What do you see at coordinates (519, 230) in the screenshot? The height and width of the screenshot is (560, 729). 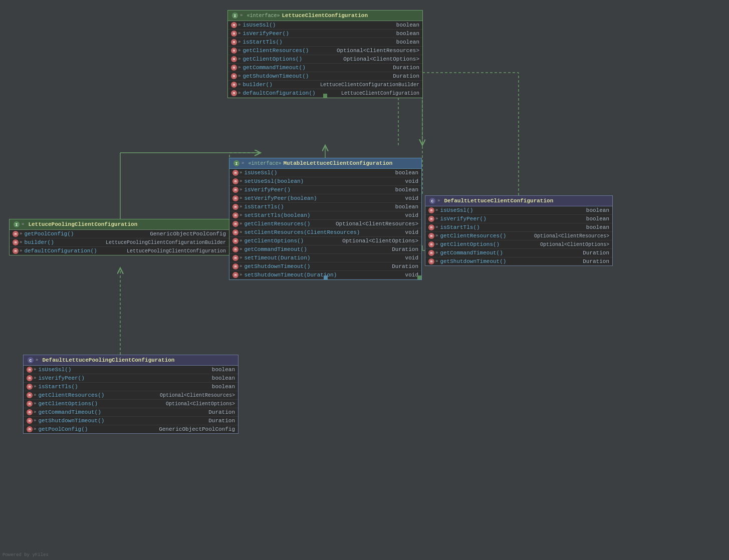 I see `default-lettuce-client-config-box: C » DefaultLettuceClientConfiguration m …` at bounding box center [519, 230].